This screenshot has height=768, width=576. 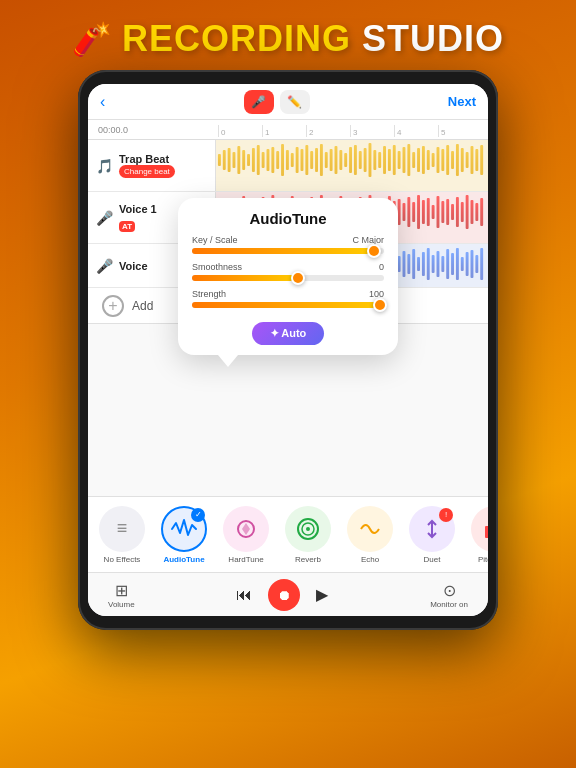 I want to click on pencil-icon-button: ✏️, so click(x=295, y=102).